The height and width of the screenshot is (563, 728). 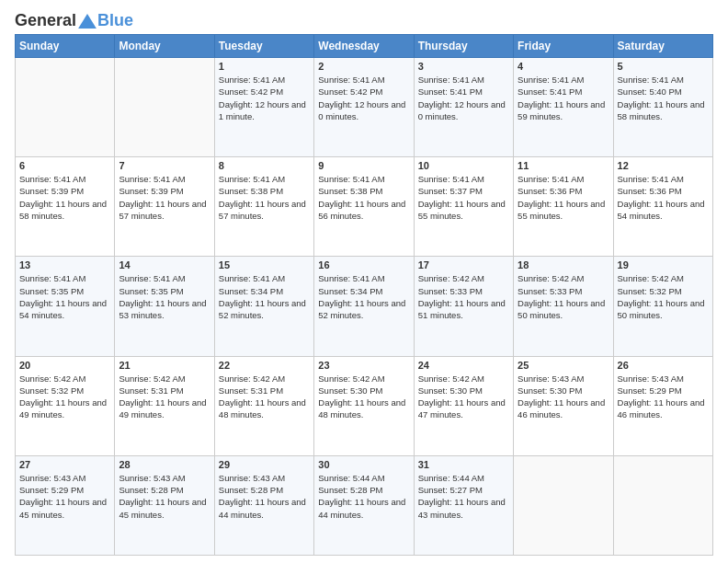 I want to click on day-number: 4, so click(x=563, y=66).